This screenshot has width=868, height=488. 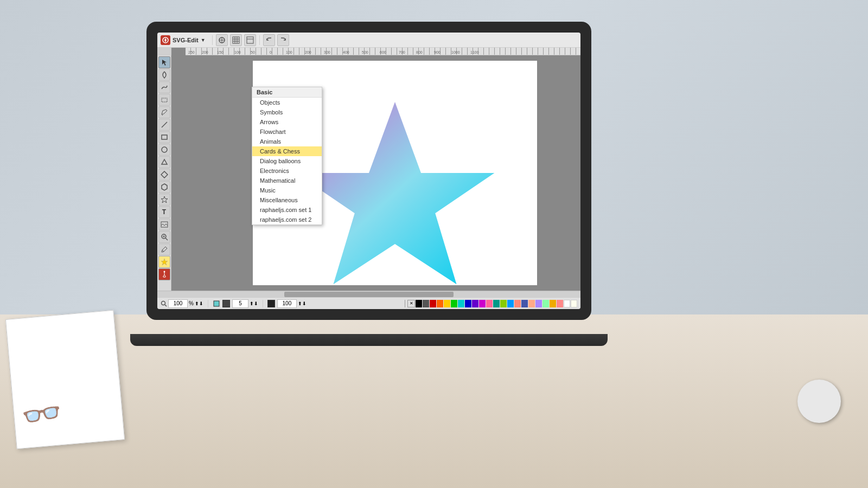 I want to click on scrollbar-thumb, so click(x=369, y=294).